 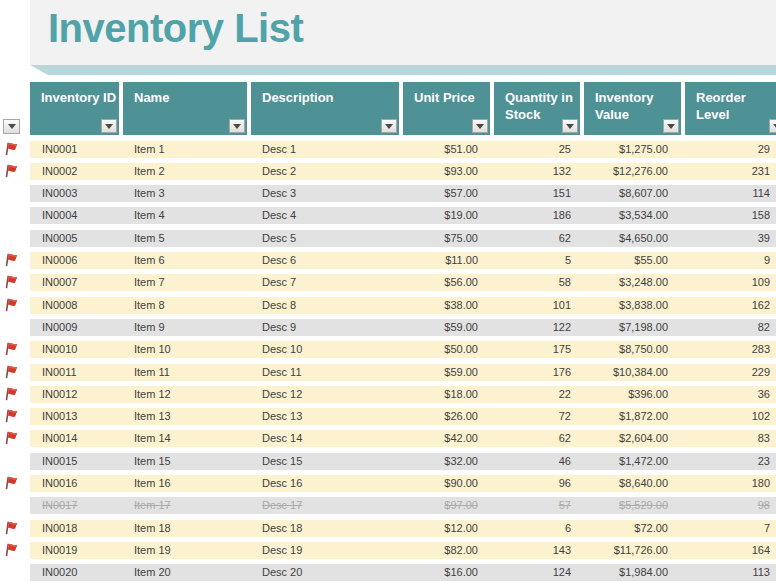 What do you see at coordinates (728, 260) in the screenshot?
I see `cell-reorder-level: 9` at bounding box center [728, 260].